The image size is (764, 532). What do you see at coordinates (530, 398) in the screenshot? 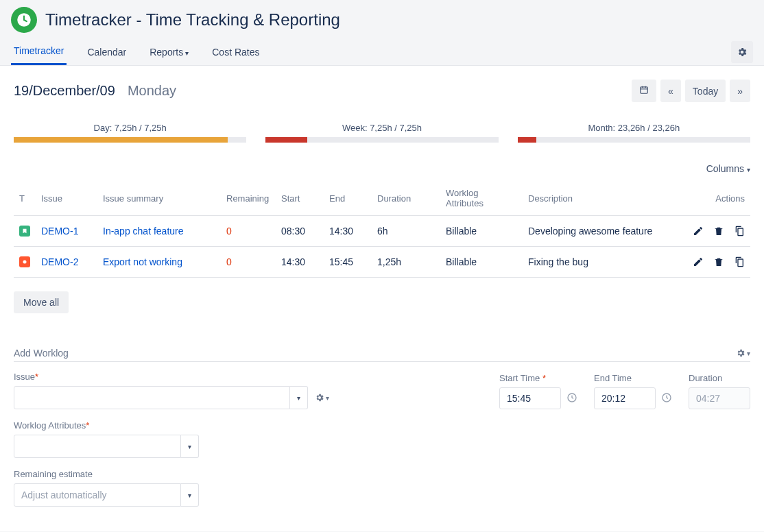
I see `start-time-input` at bounding box center [530, 398].